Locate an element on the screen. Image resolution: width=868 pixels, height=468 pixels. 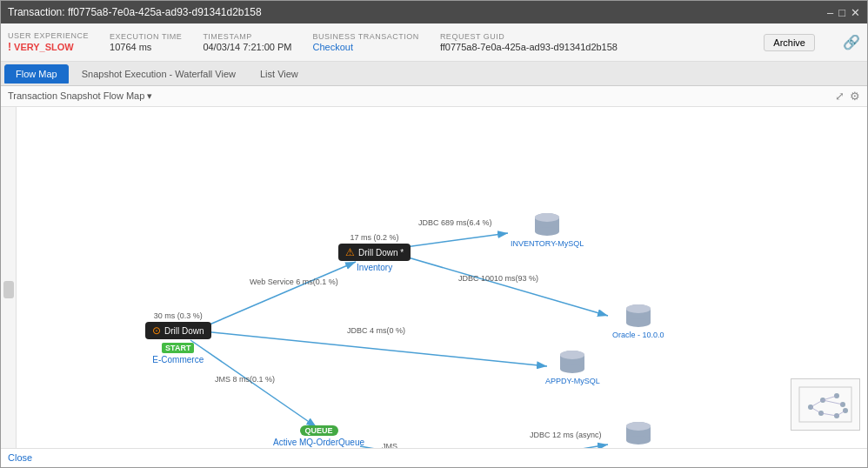
request-guid-group: REQUEST GUID ff0775a8-7e0a-425a-ad93-d91… is located at coordinates (529, 42).